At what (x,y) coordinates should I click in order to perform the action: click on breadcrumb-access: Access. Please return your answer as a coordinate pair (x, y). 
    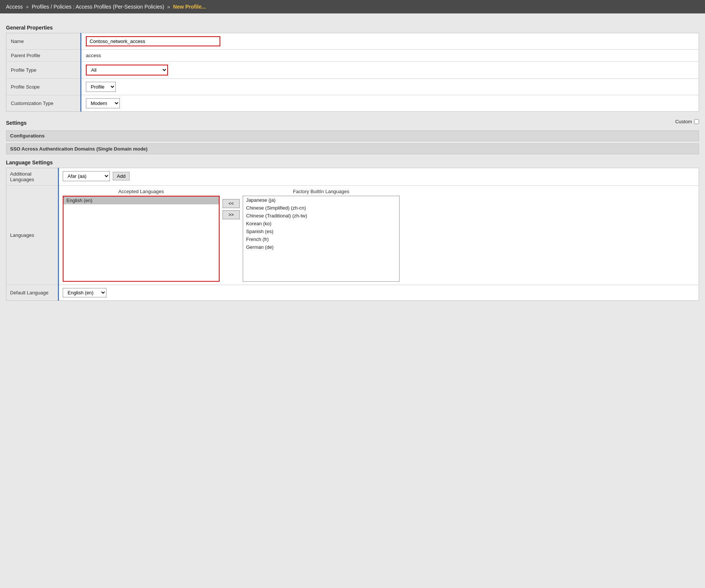
    Looking at the image, I should click on (14, 7).